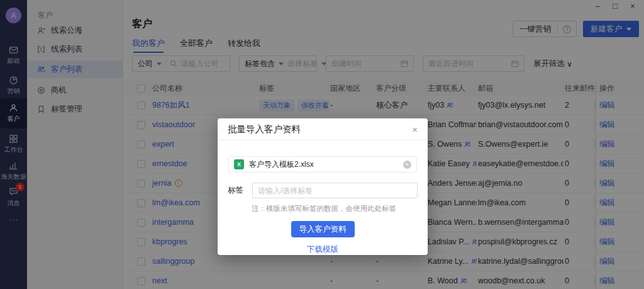  I want to click on close-icon: ×, so click(415, 130).